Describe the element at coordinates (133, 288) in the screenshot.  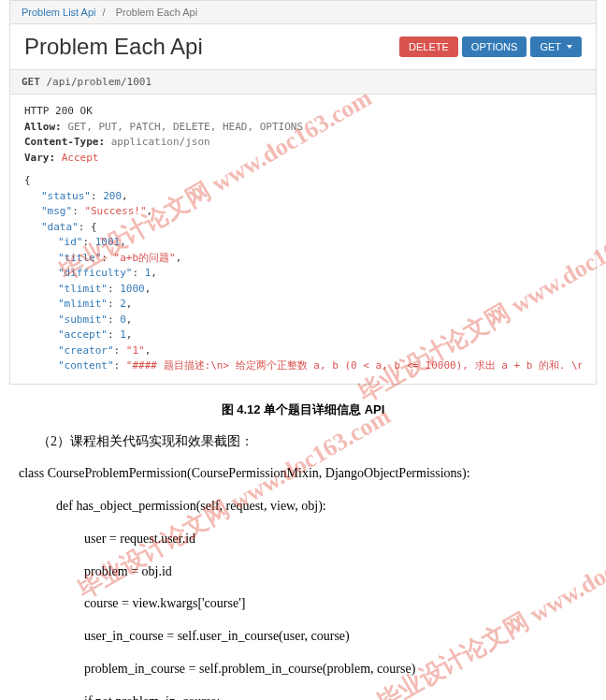
I see `json-tlimit-val: 1000` at that location.